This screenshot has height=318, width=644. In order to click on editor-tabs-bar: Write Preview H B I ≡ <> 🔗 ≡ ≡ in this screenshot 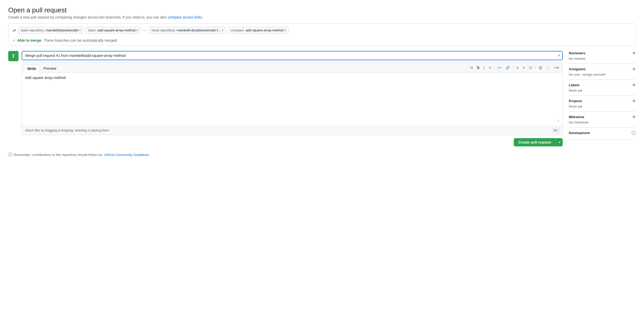, I will do `click(292, 67)`.